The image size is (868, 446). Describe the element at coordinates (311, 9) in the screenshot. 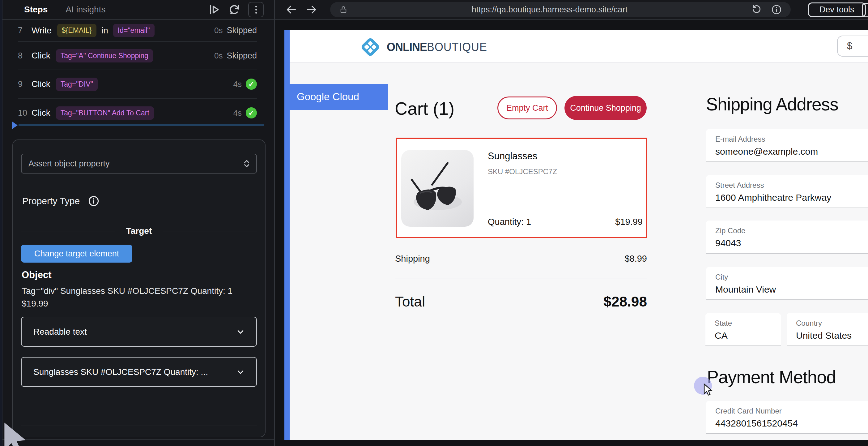

I see `forward-icon` at that location.